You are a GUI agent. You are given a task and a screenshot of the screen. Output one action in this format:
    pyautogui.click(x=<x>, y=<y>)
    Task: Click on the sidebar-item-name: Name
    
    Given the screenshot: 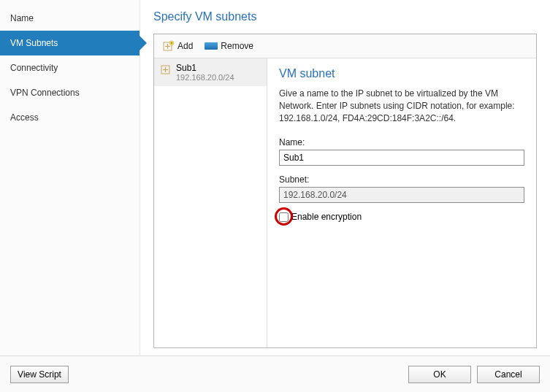 What is the action you would take?
    pyautogui.click(x=70, y=18)
    